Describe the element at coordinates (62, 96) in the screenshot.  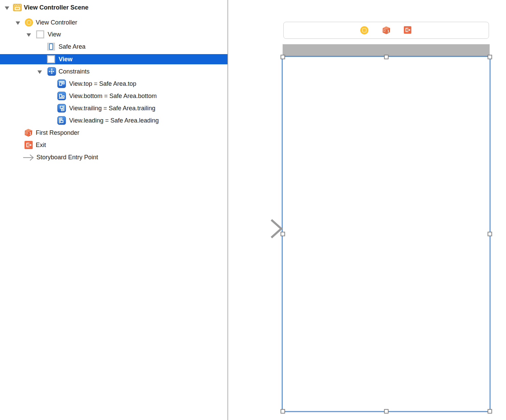
I see `constraint-bottom-icon` at that location.